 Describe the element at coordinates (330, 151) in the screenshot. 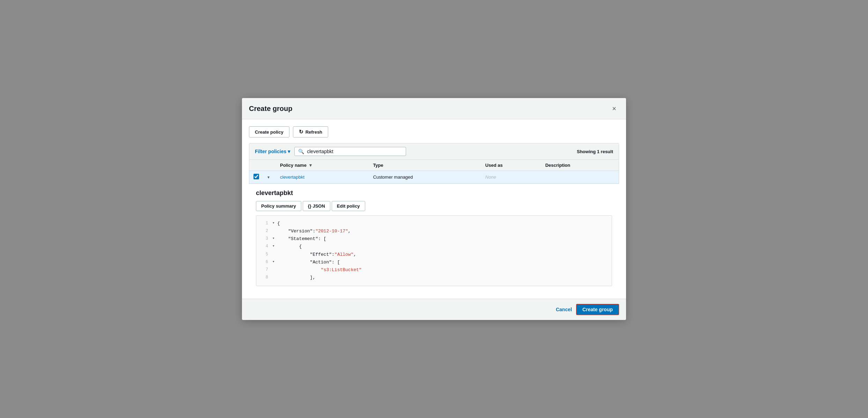

I see `filter-left: Filter policies ▾ 🔍` at that location.